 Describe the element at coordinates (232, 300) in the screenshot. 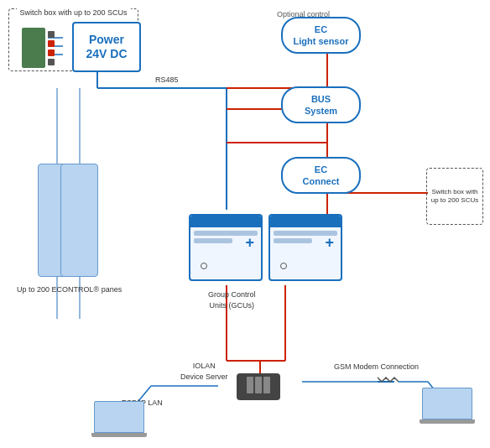

I see `gcu-label: Group ControlUnits (GCUs)` at that location.